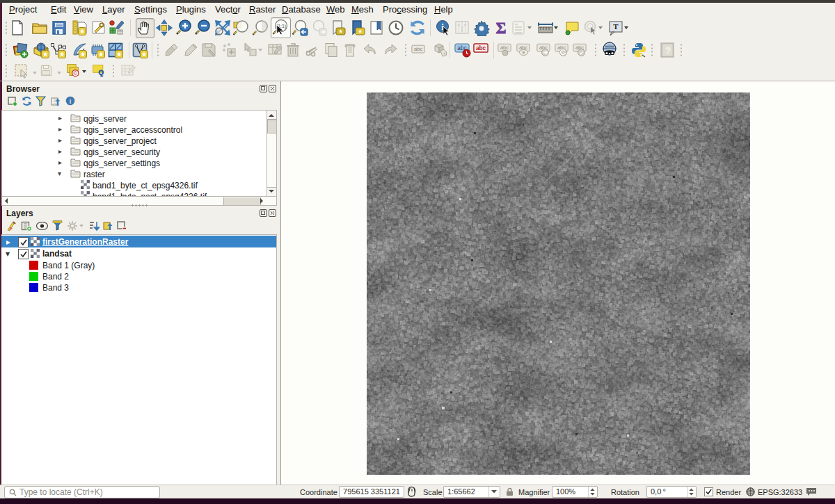 Image resolution: width=835 pixels, height=504 pixels. I want to click on svg-text: i, so click(71, 101).